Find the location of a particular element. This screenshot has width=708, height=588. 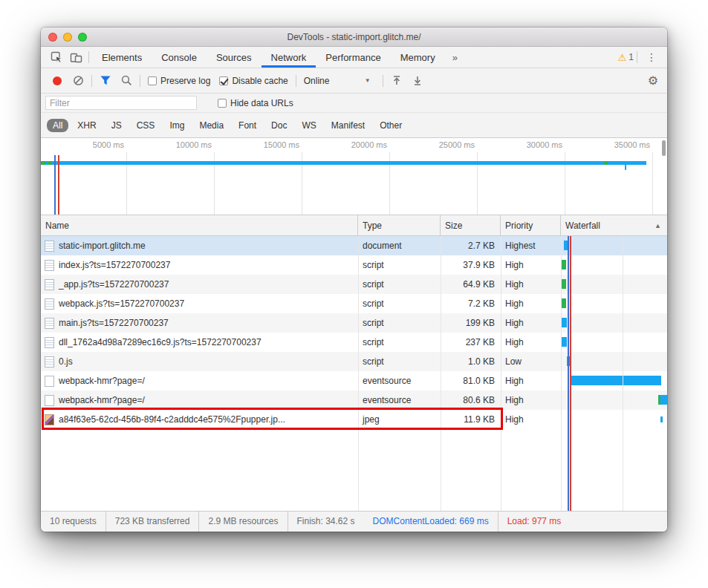

divider is located at coordinates (140, 81).